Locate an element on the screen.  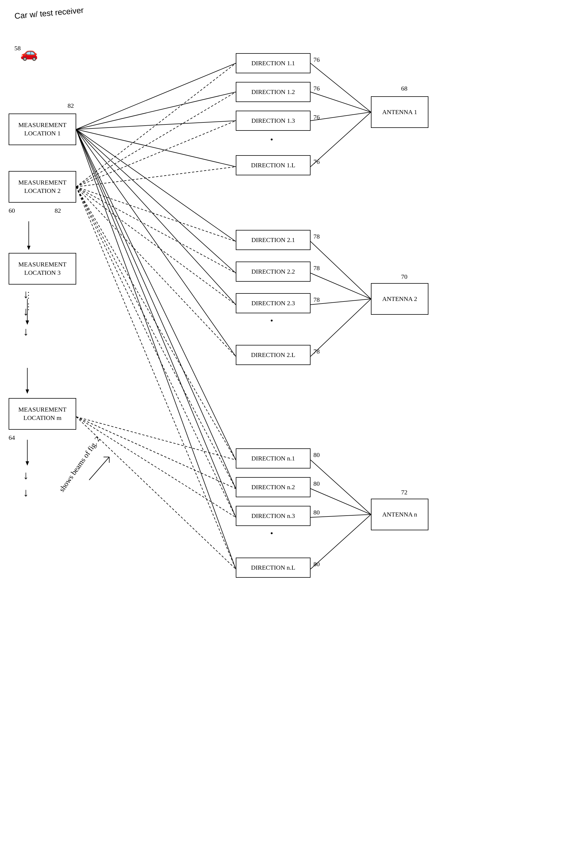
ref-64: 64 is located at coordinates (12, 438).